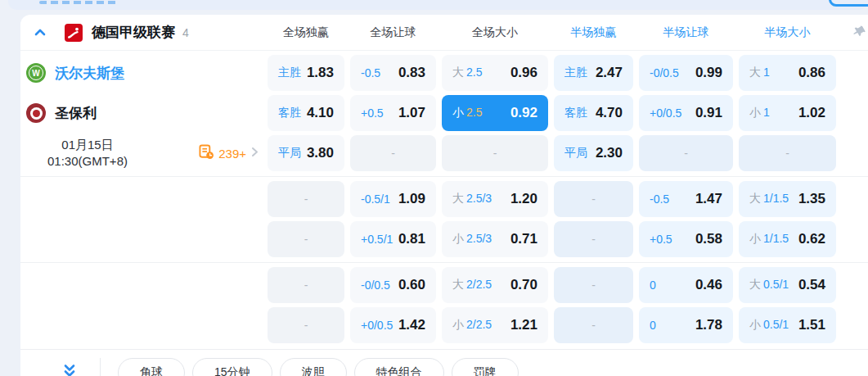  What do you see at coordinates (485, 367) in the screenshot?
I see `market-tab-5: 罚牌` at bounding box center [485, 367].